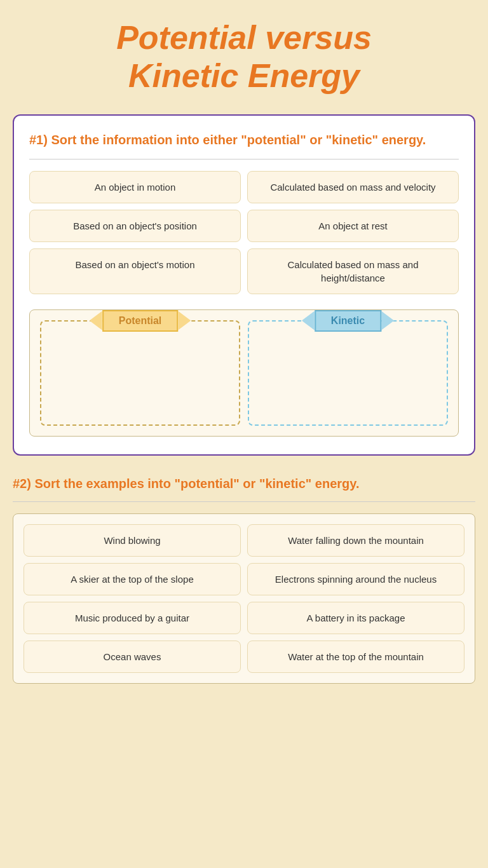  Describe the element at coordinates (96, 321) in the screenshot. I see `banner-left-arrow` at that location.